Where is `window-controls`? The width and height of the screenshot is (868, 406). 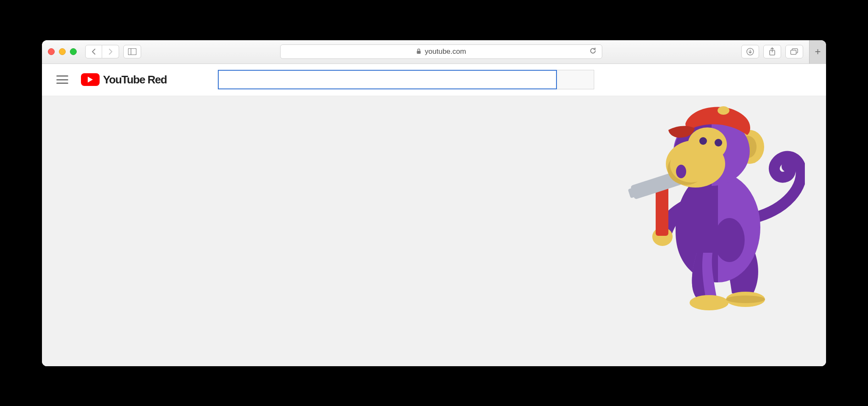
window-controls is located at coordinates (62, 52).